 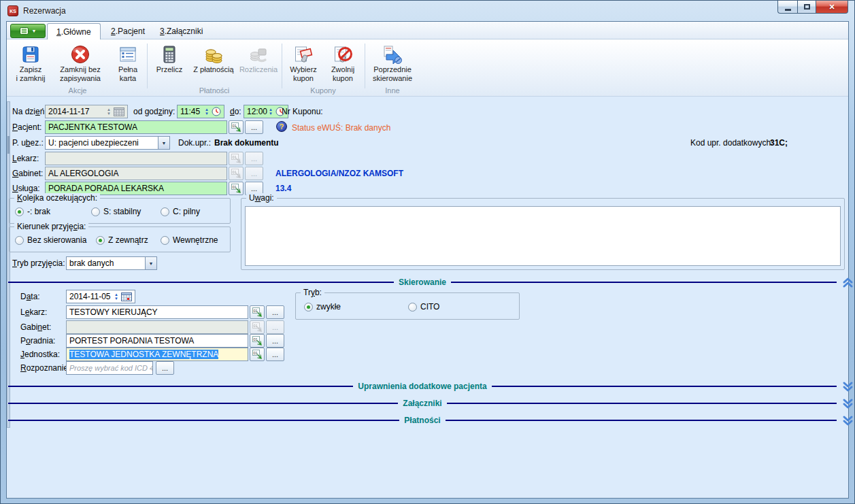 I want to click on referral-doctor-field: TESTOWY KIERUJĄCY, so click(x=157, y=312).